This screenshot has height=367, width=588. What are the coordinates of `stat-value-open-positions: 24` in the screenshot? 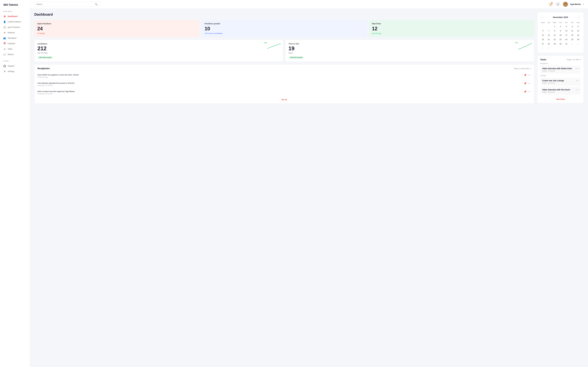 It's located at (117, 29).